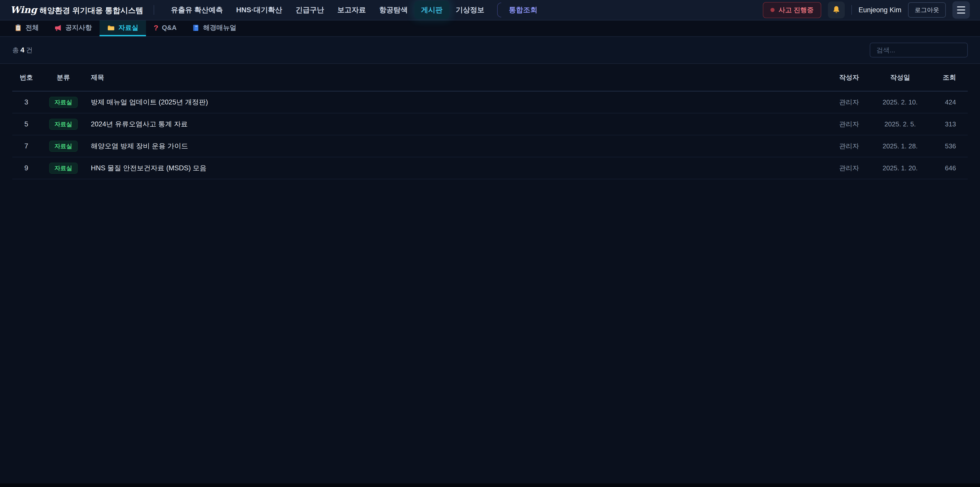 The width and height of the screenshot is (980, 487). I want to click on col-header-views: 조회, so click(949, 78).